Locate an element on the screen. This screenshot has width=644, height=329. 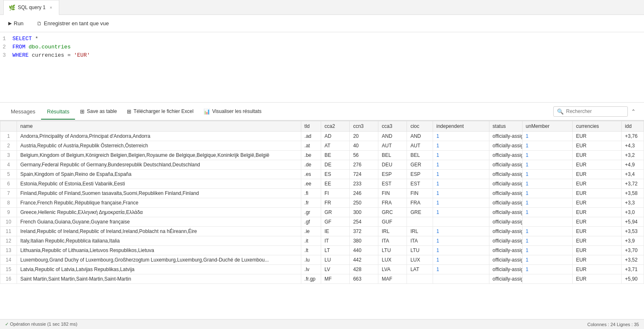
run-icon: ▶ is located at coordinates (10, 23).